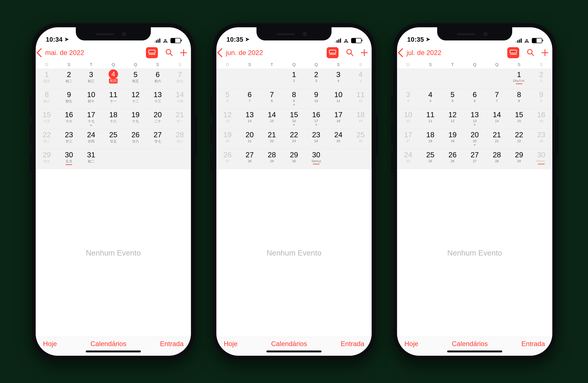 The width and height of the screenshot is (588, 383). Describe the element at coordinates (91, 139) in the screenshot. I see `day-cell: 24廿四` at that location.